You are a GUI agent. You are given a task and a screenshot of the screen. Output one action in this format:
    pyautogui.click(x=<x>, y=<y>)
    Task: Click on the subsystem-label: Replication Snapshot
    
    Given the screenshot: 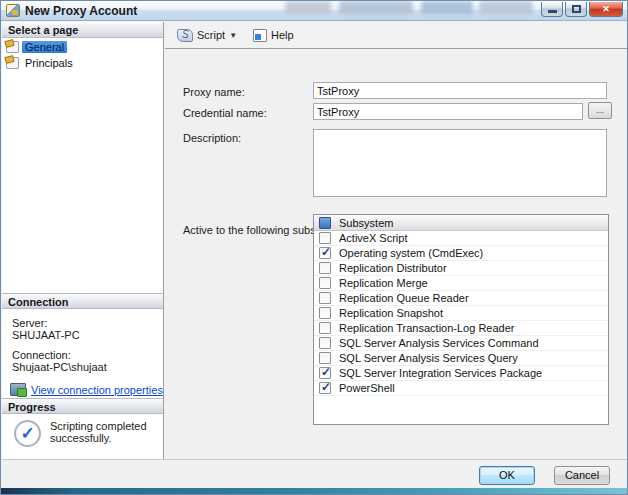 What is the action you would take?
    pyautogui.click(x=391, y=313)
    